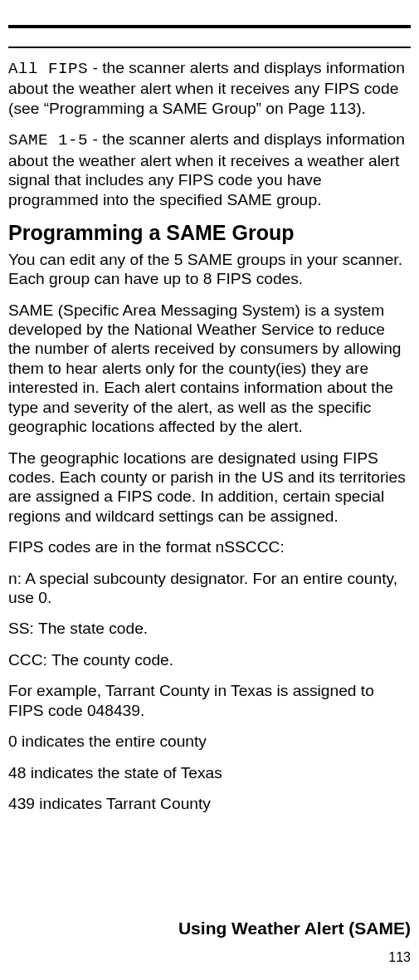  I want to click on para-0-entire-county: 0 indicates the entire county, so click(209, 741).